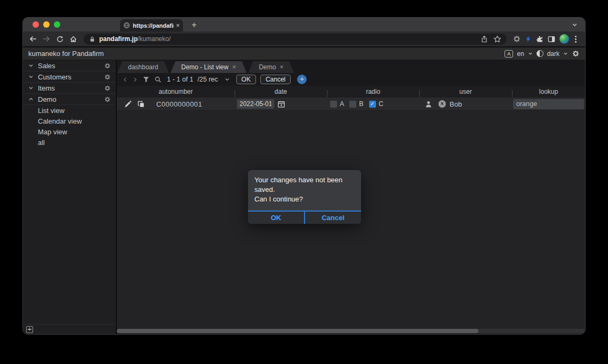 The height and width of the screenshot is (364, 608). What do you see at coordinates (281, 92) in the screenshot?
I see `column-header-date: date` at bounding box center [281, 92].